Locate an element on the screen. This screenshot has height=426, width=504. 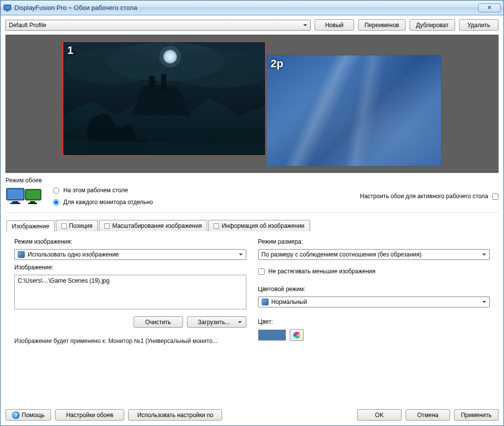
mode-illustration is located at coordinates (26, 196).